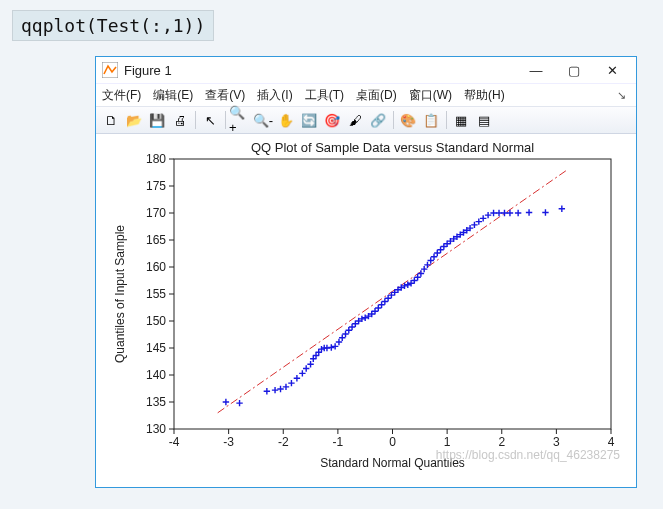 The width and height of the screenshot is (663, 509). Describe the element at coordinates (574, 70) in the screenshot. I see `maximize-button: ▢` at that location.